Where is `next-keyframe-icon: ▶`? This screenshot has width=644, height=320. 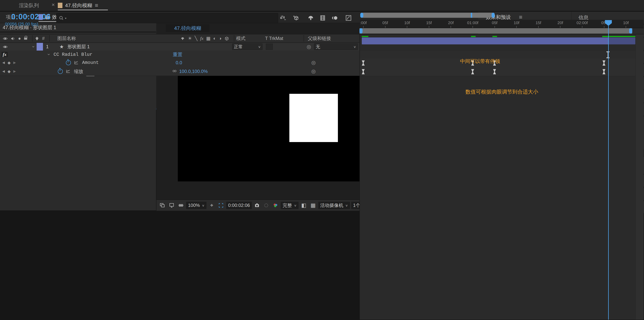 next-keyframe-icon: ▶ is located at coordinates (14, 71).